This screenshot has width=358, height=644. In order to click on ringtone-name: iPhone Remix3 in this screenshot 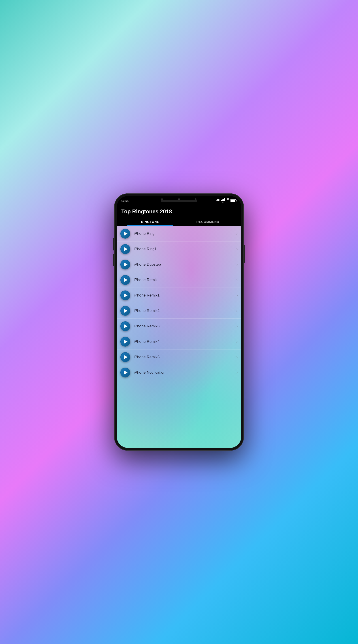, I will do `click(185, 326)`.